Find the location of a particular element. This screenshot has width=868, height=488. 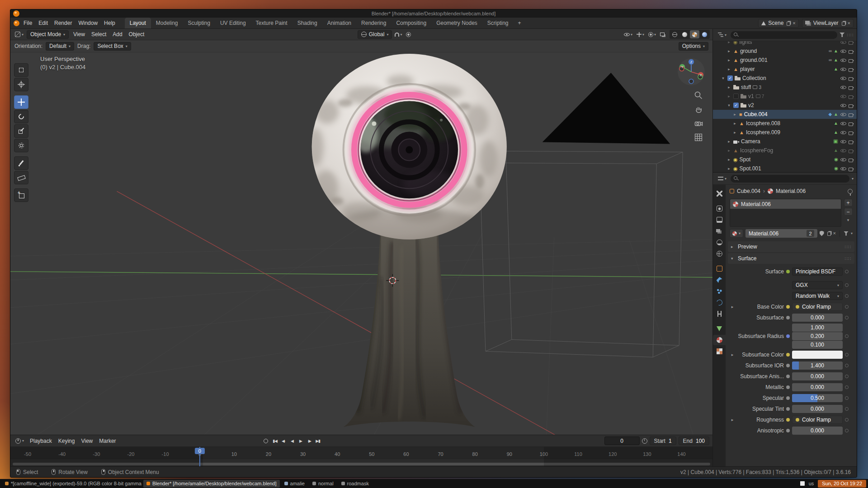

vp-menu-select: Select is located at coordinates (99, 34).